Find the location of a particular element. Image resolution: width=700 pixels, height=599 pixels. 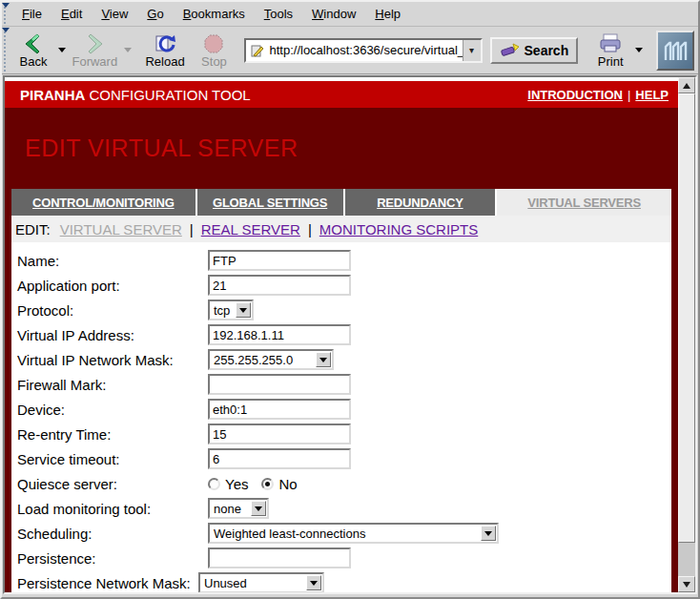

search-label: Search is located at coordinates (547, 51).